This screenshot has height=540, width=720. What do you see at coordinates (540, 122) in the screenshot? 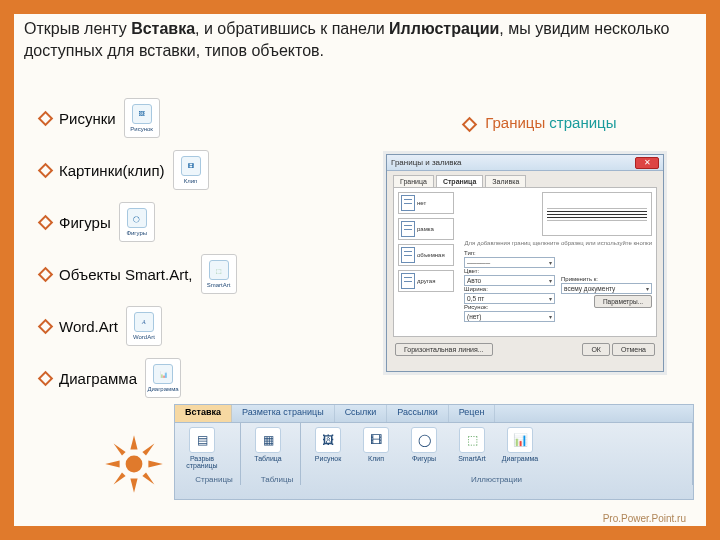
I see `page-borders-heading: Границы страницы` at bounding box center [540, 122].